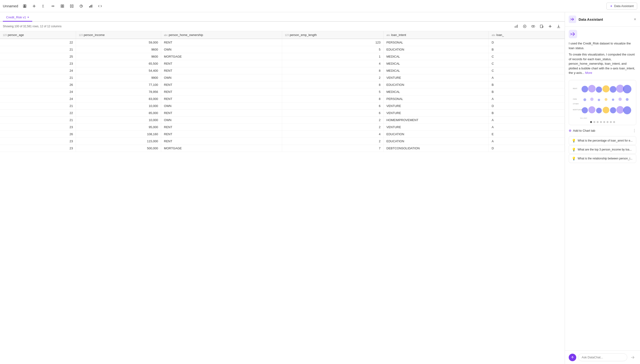  What do you see at coordinates (34, 6) in the screenshot?
I see `add-button` at bounding box center [34, 6].